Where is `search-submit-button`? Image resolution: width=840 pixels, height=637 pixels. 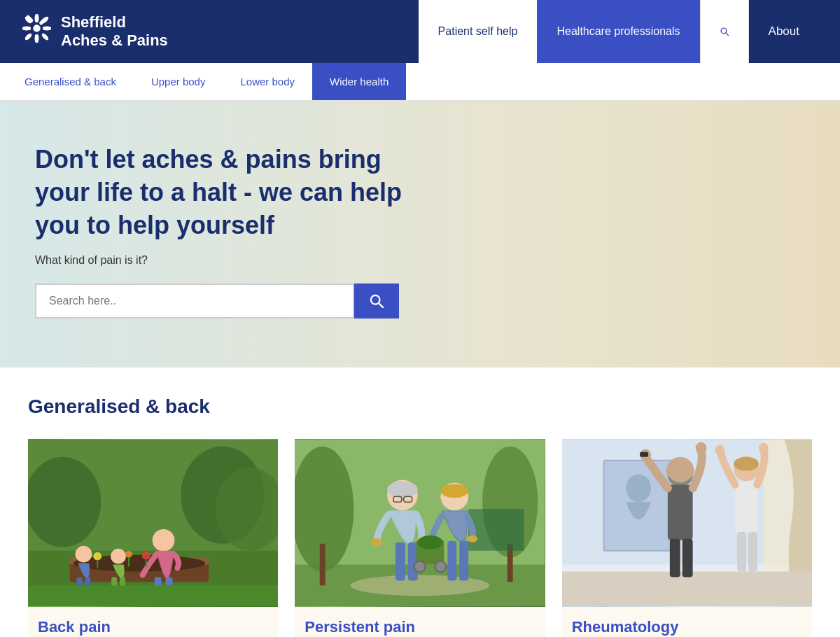
search-submit-button is located at coordinates (377, 301).